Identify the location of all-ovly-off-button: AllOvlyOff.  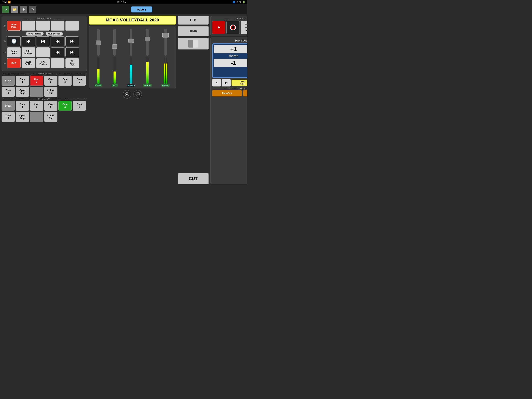
(72, 63).